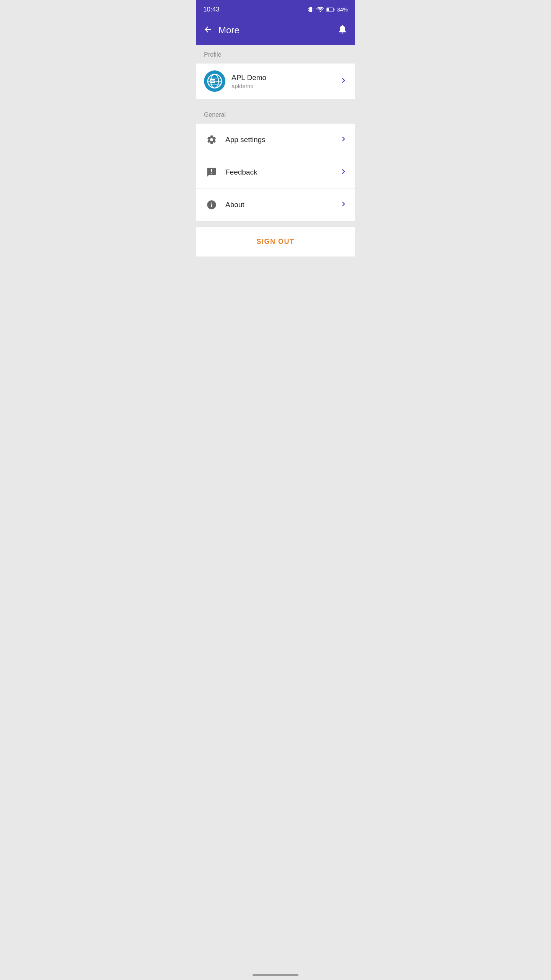  Describe the element at coordinates (215, 81) in the screenshot. I see `esri-logo: esri` at that location.